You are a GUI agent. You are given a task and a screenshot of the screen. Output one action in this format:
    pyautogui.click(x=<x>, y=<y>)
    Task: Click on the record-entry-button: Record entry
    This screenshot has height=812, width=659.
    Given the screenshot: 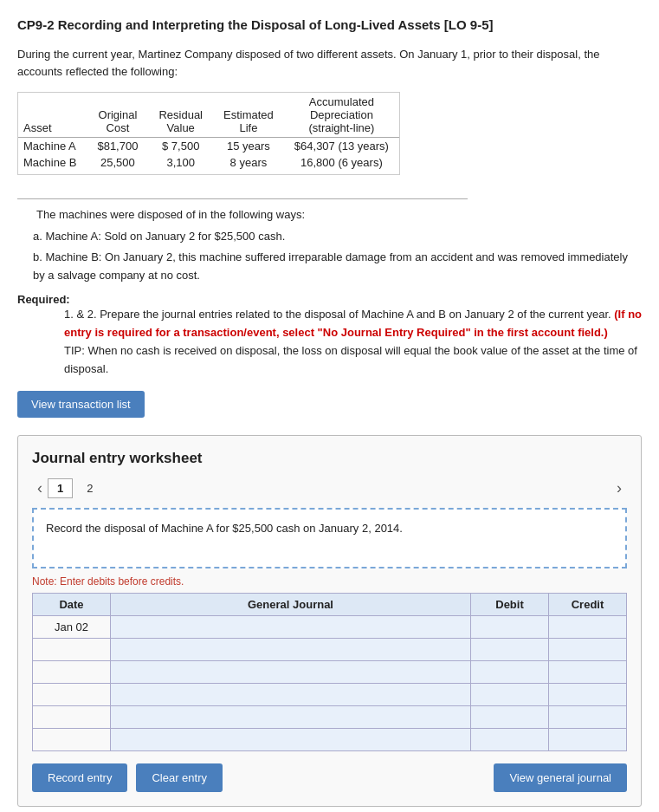 What is the action you would take?
    pyautogui.click(x=80, y=778)
    